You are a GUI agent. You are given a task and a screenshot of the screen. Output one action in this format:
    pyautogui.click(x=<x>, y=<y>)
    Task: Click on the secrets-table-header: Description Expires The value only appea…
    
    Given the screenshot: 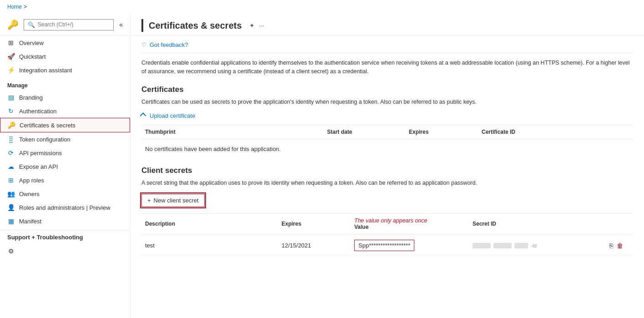 What is the action you would take?
    pyautogui.click(x=387, y=224)
    